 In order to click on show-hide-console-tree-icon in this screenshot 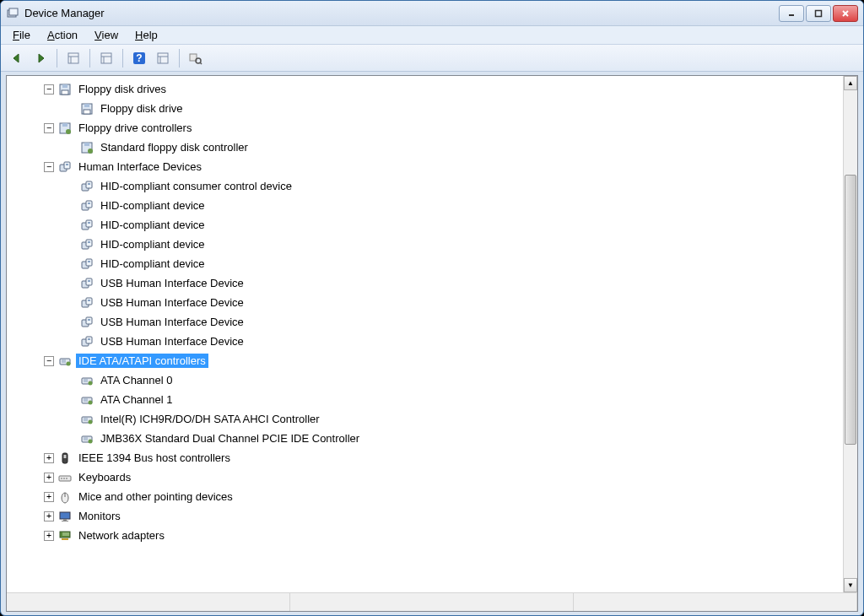, I will do `click(73, 58)`.